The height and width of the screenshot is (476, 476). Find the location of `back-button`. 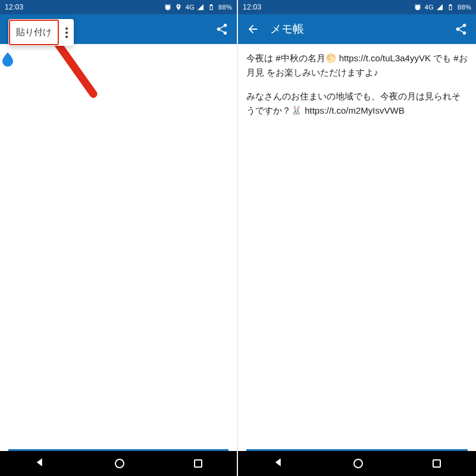

back-button is located at coordinates (253, 29).